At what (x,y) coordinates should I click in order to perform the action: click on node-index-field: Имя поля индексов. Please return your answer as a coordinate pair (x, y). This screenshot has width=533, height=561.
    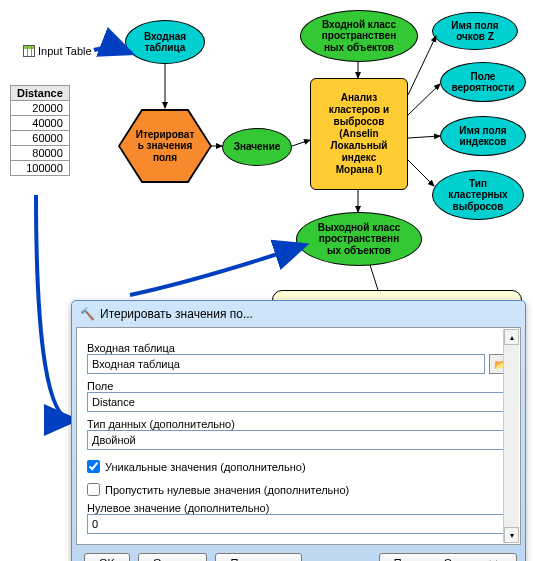
    Looking at the image, I should click on (483, 136).